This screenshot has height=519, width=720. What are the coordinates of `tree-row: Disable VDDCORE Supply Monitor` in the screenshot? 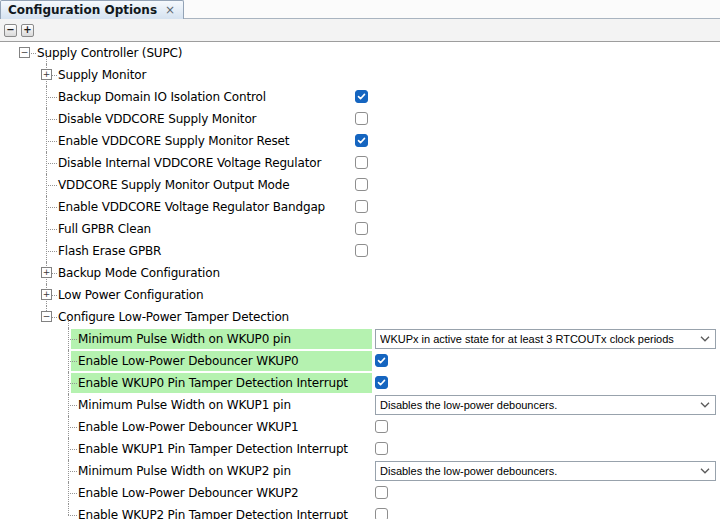 It's located at (360, 119).